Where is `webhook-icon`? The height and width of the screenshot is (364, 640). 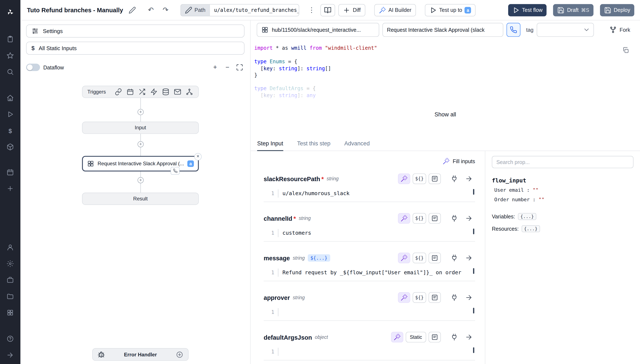
webhook-icon is located at coordinates (118, 92).